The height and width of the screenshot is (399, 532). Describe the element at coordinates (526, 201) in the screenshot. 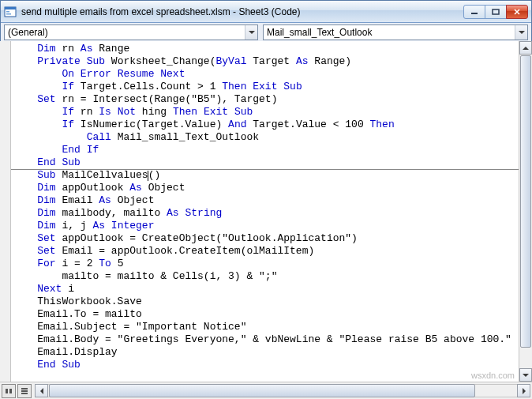

I see `vertical-scroll-thumb` at that location.